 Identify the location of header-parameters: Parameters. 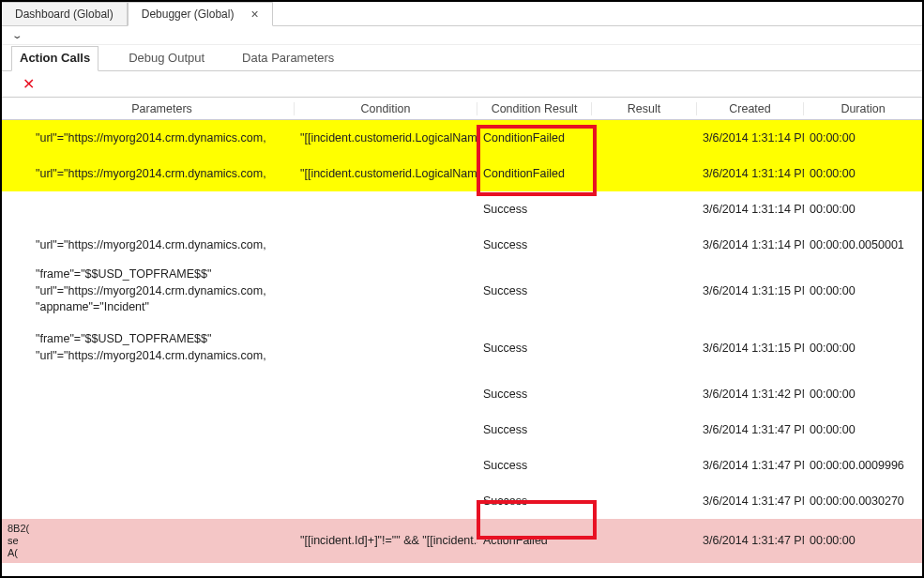
(162, 109).